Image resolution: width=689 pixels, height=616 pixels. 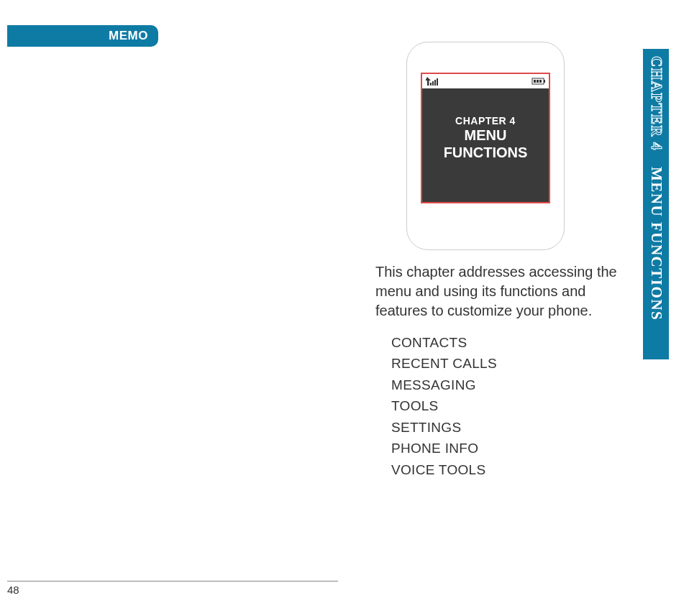 I want to click on list-item: MESSAGING, so click(x=516, y=385).